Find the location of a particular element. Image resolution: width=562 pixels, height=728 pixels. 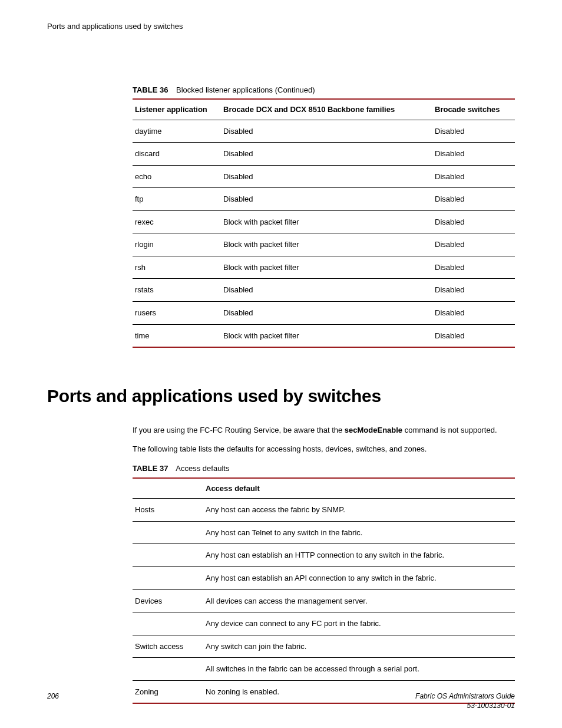

table-cell: Any host can access the fabric by SNMP. is located at coordinates (359, 510).